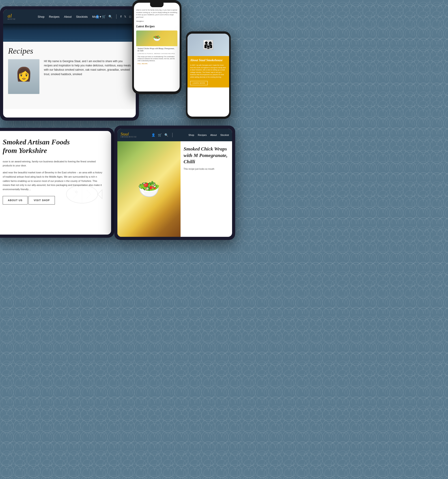 Image resolution: width=448 pixels, height=479 pixels. What do you see at coordinates (125, 16) in the screenshot?
I see `twitter-icon: 𝕏` at bounding box center [125, 16].